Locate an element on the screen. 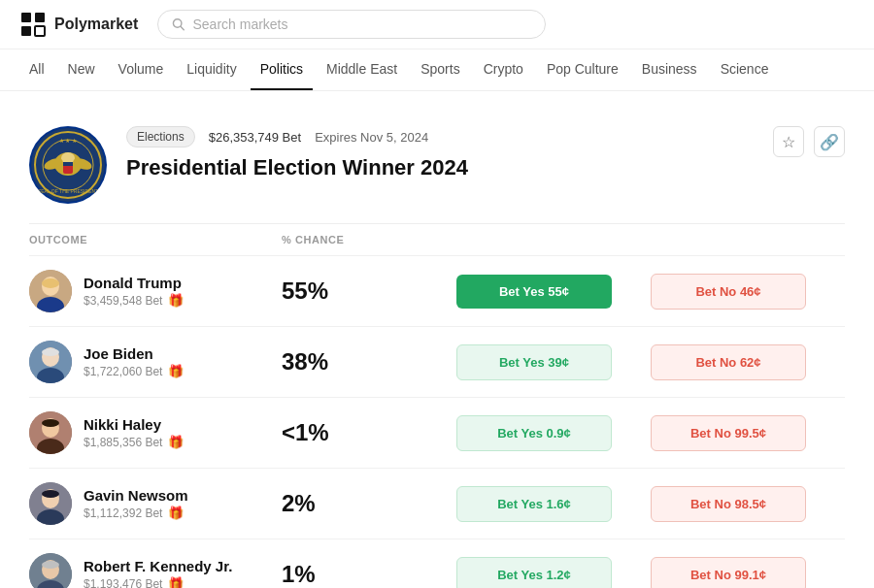 Image resolution: width=874 pixels, height=588 pixels. trump-bet-yes-col: Bet Yes 55¢ is located at coordinates (554, 291).